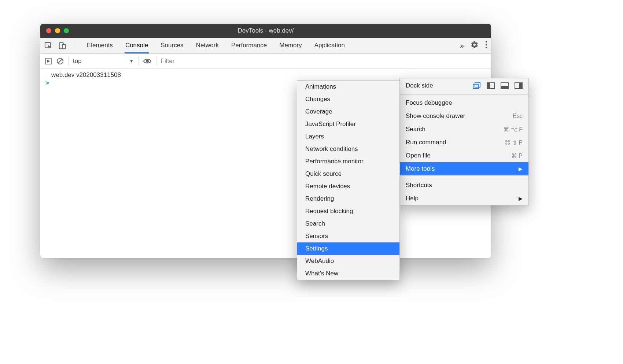  What do you see at coordinates (491, 86) in the screenshot?
I see `dock-left-icon` at bounding box center [491, 86].